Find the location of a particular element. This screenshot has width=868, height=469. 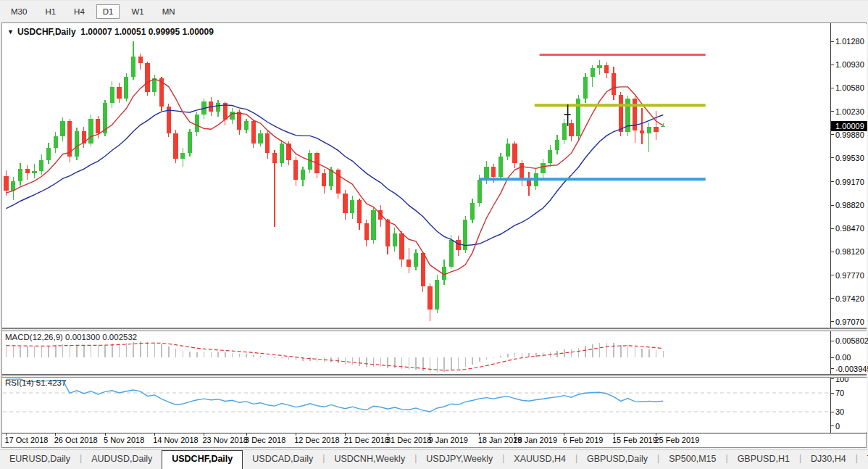

chart-symbol-period: USDCHF,Daily is located at coordinates (46, 32).